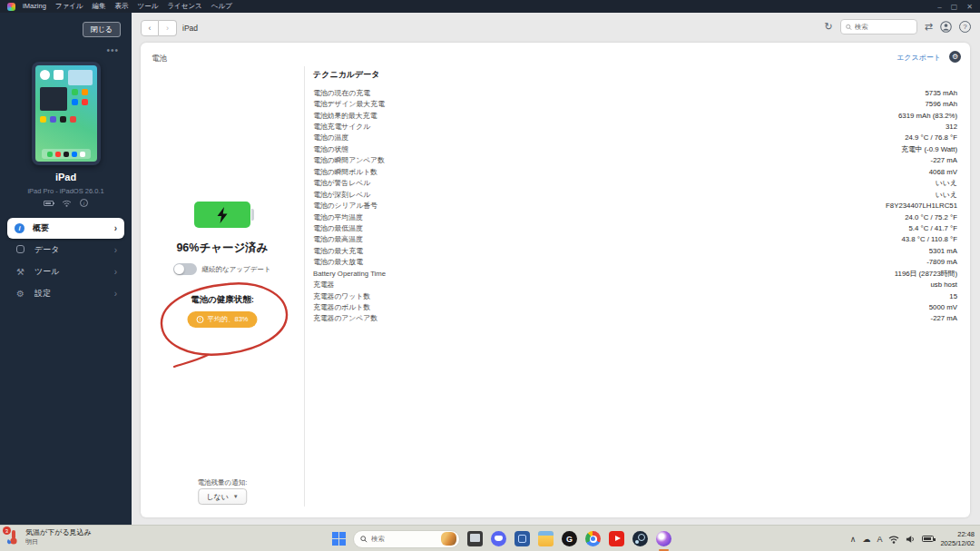  What do you see at coordinates (911, 539) in the screenshot?
I see `volume-icon` at bounding box center [911, 539].